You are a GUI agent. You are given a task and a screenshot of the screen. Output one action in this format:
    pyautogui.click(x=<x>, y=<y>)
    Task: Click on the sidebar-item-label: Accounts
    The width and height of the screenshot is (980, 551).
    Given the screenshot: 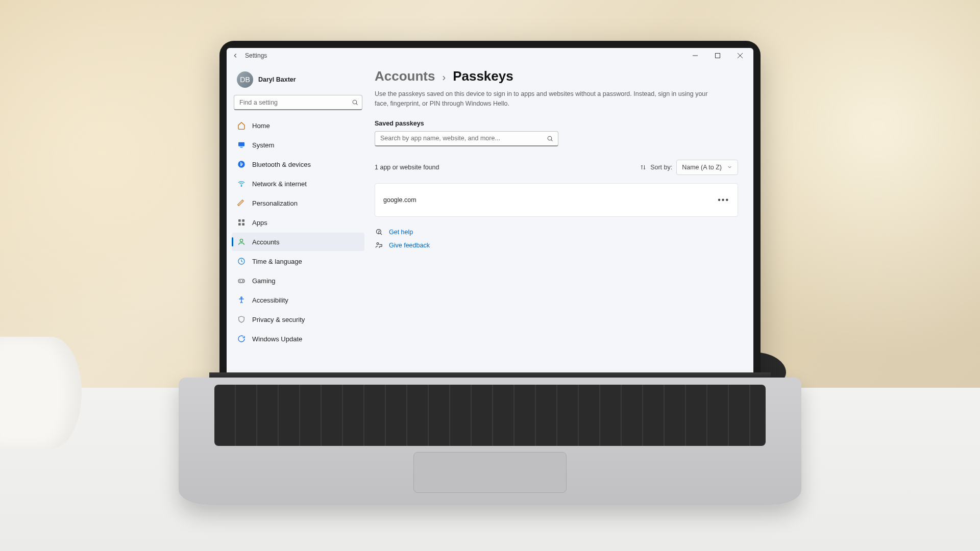 What is the action you would take?
    pyautogui.click(x=265, y=242)
    